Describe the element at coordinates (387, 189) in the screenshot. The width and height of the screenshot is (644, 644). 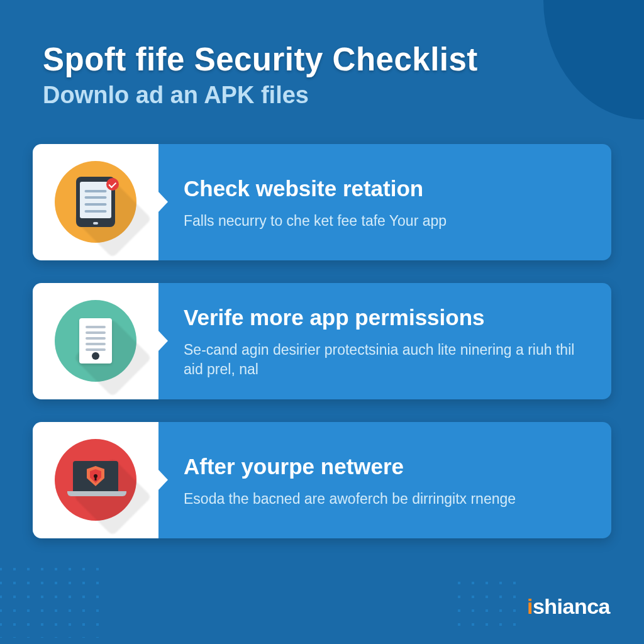
I see `item-heading: Check website retation` at that location.